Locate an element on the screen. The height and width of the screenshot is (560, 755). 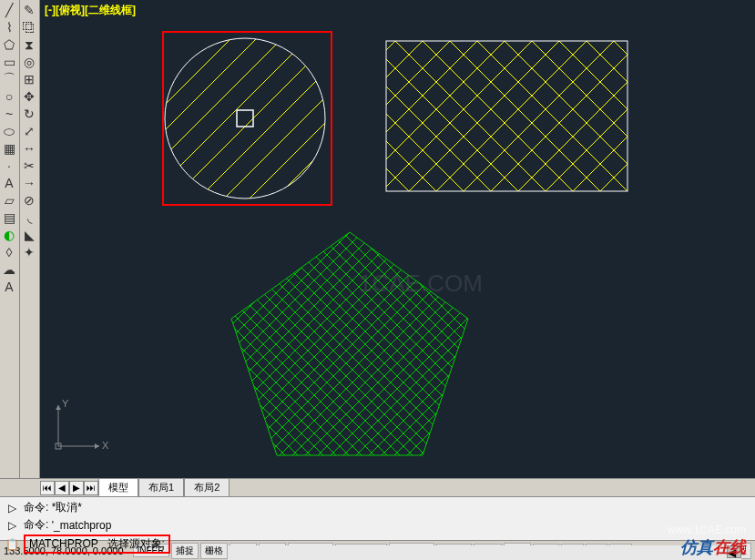
scale-tool-icon: ⤢ is located at coordinates (29, 131).